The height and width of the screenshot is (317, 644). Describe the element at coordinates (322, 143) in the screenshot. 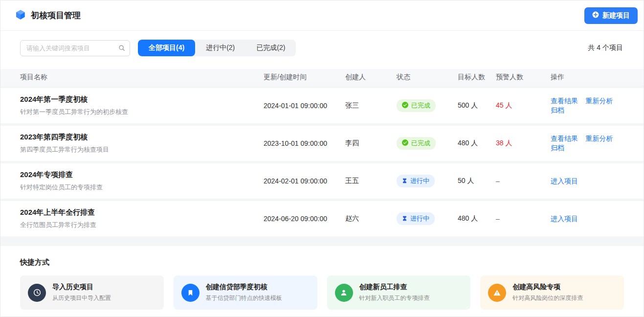

I see `table-row: 2023年第四季度初核 第四季度员工异常行为核查项目 2023-10-01 09…` at that location.